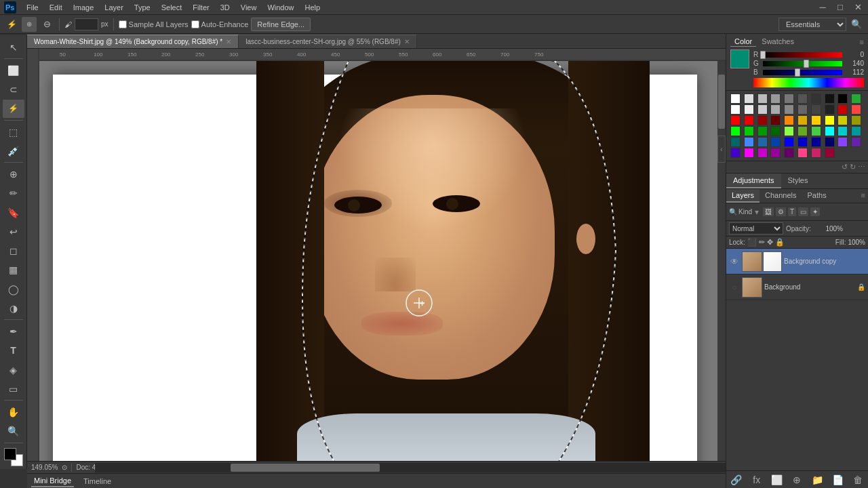  I want to click on new-layer-btn: 📄, so click(837, 480).